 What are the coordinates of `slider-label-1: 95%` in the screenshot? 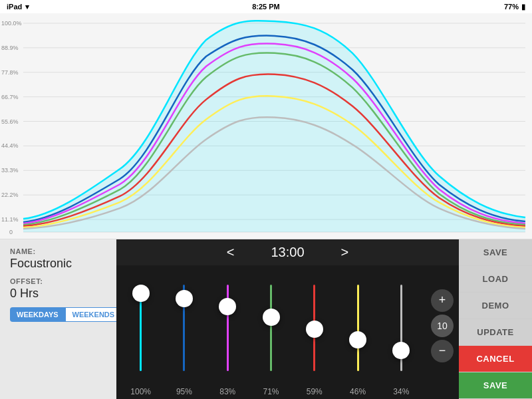 It's located at (184, 391).